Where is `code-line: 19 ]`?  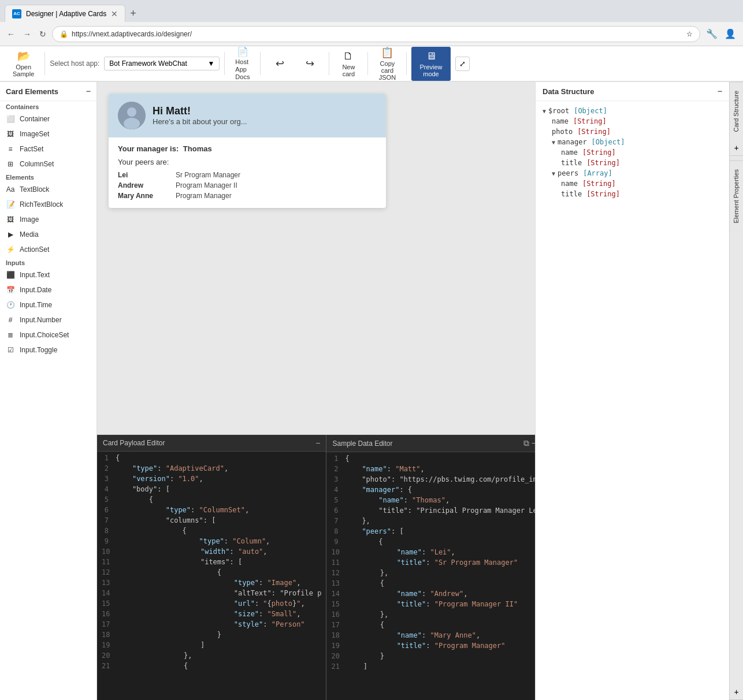
code-line: 19 ] is located at coordinates (211, 646).